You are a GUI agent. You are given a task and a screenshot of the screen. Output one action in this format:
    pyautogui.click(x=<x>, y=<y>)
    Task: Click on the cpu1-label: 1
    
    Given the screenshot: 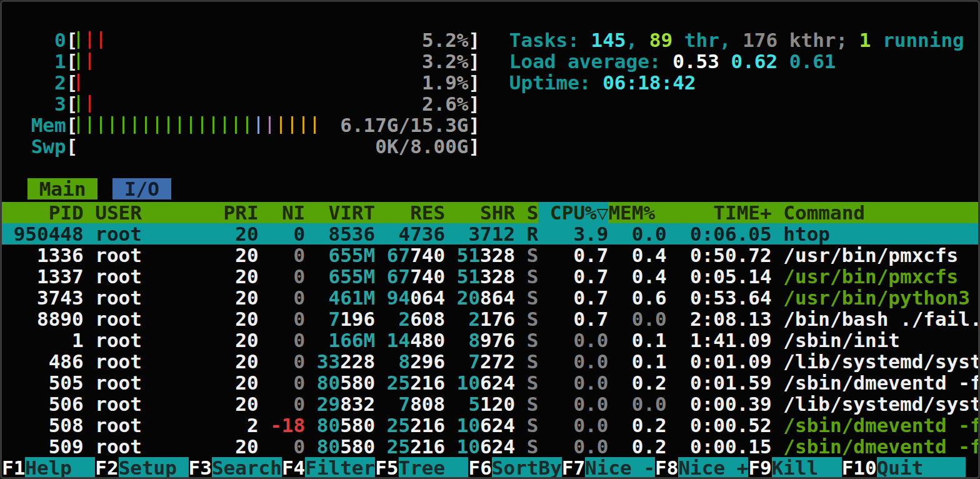 What is the action you would take?
    pyautogui.click(x=49, y=61)
    